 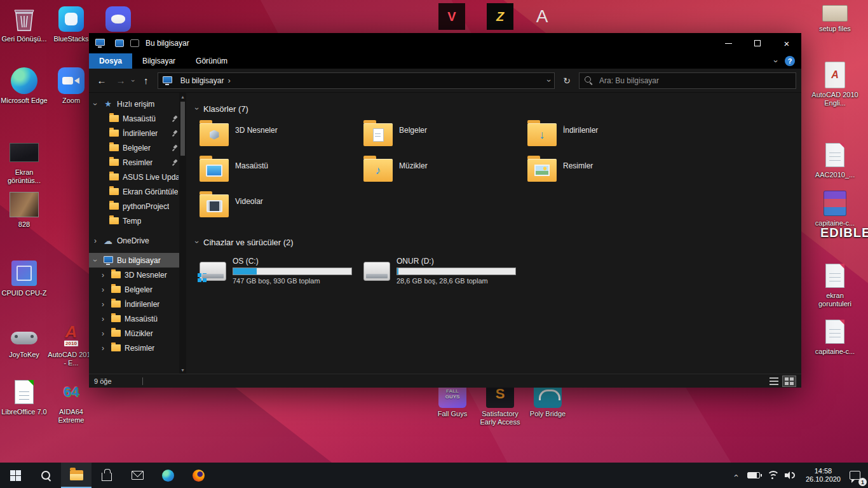 What do you see at coordinates (121, 81) in the screenshot?
I see `forward-button: →` at bounding box center [121, 81].